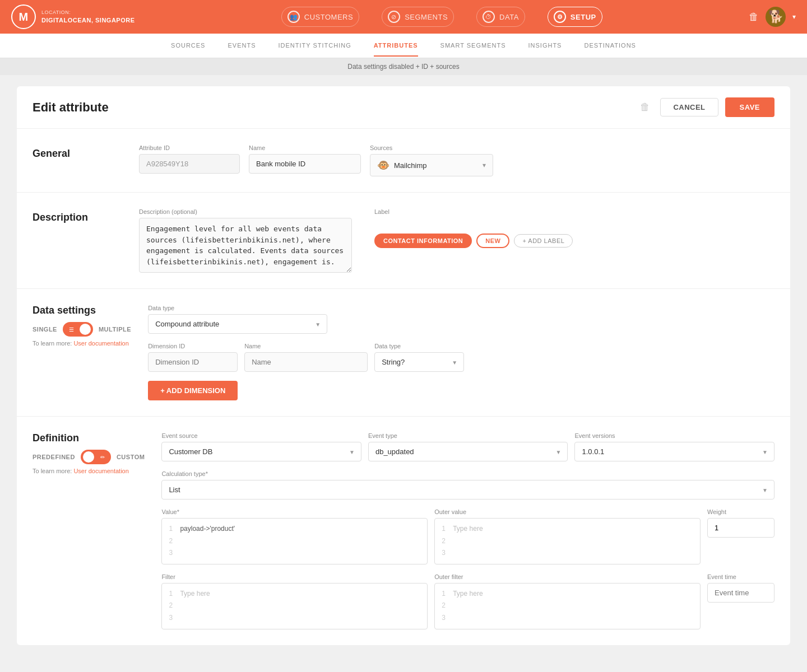 The height and width of the screenshot is (672, 807). Describe the element at coordinates (419, 362) in the screenshot. I see `dimension-data-type-select: String?` at that location.